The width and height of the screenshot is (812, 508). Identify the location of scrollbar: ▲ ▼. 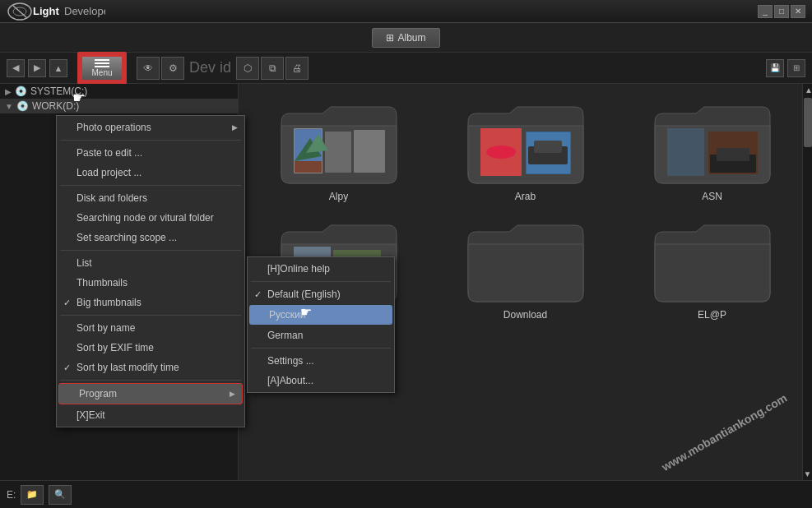
(807, 282).